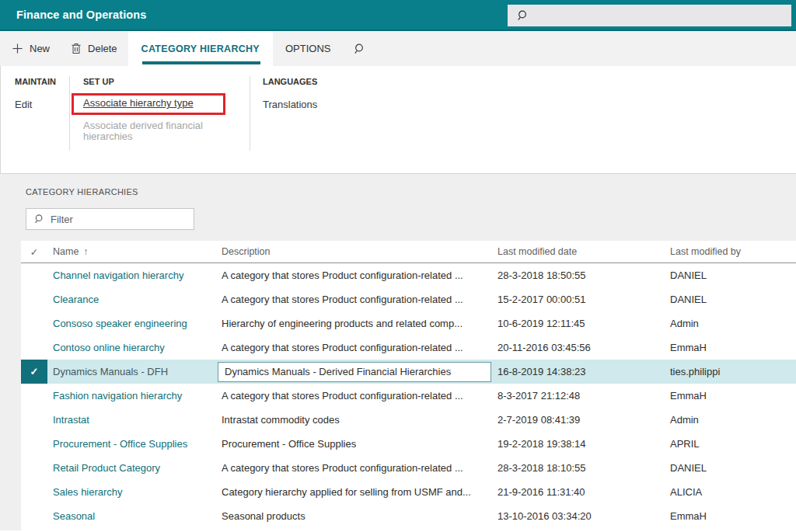 The image size is (796, 532). What do you see at coordinates (132, 300) in the screenshot?
I see `row-name-link: Clearance` at bounding box center [132, 300].